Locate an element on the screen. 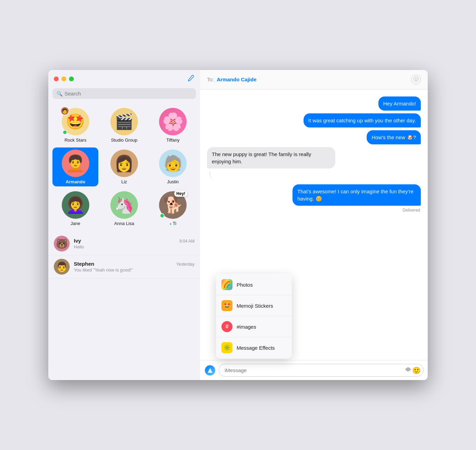  emoji-button: 🙂 is located at coordinates (417, 370).